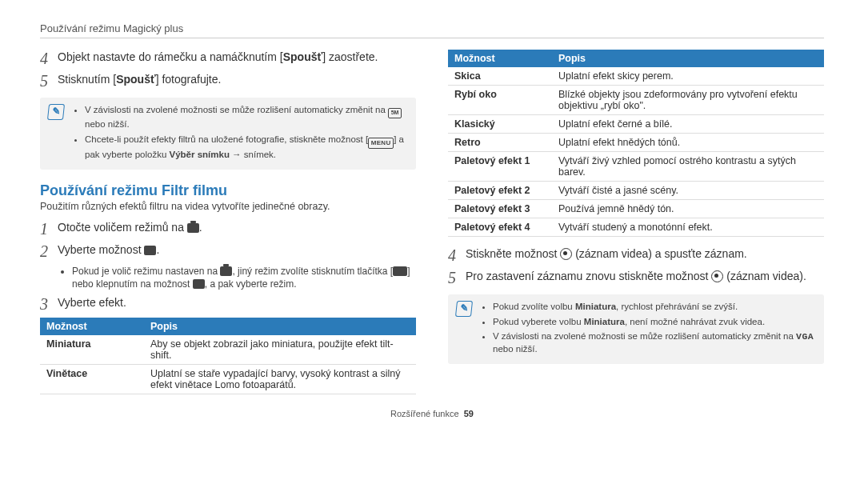 Image resolution: width=864 pixels, height=504 pixels. I want to click on step-text: Pro zastavení záznamu znovu stiskněte mo…, so click(645, 277).